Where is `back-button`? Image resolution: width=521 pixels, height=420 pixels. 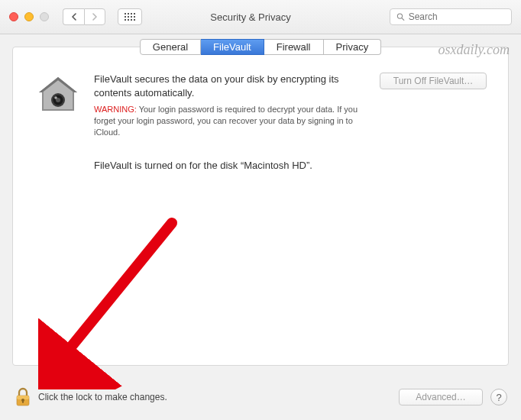
back-button is located at coordinates (73, 17).